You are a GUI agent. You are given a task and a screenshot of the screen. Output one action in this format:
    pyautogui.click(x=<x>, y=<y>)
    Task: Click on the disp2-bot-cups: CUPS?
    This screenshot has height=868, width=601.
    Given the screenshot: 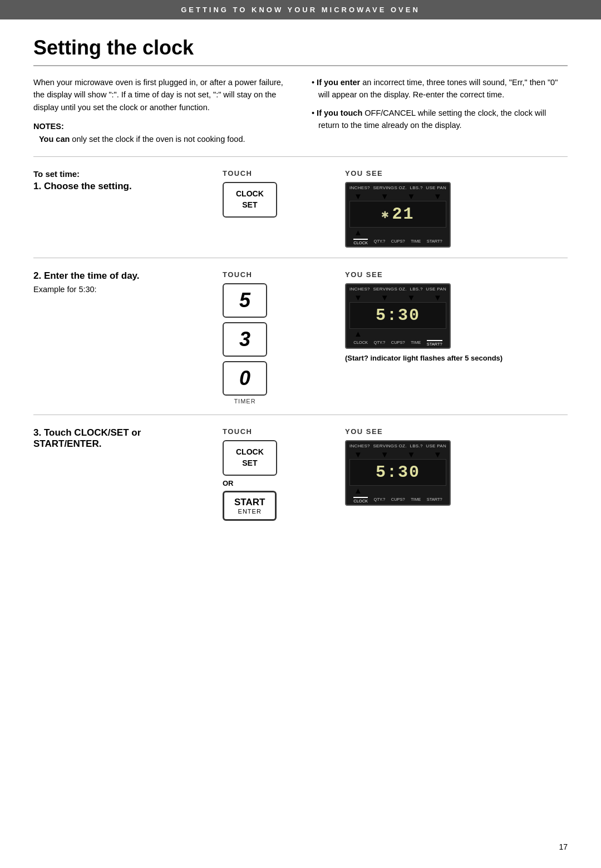 What is the action you would take?
    pyautogui.click(x=398, y=343)
    